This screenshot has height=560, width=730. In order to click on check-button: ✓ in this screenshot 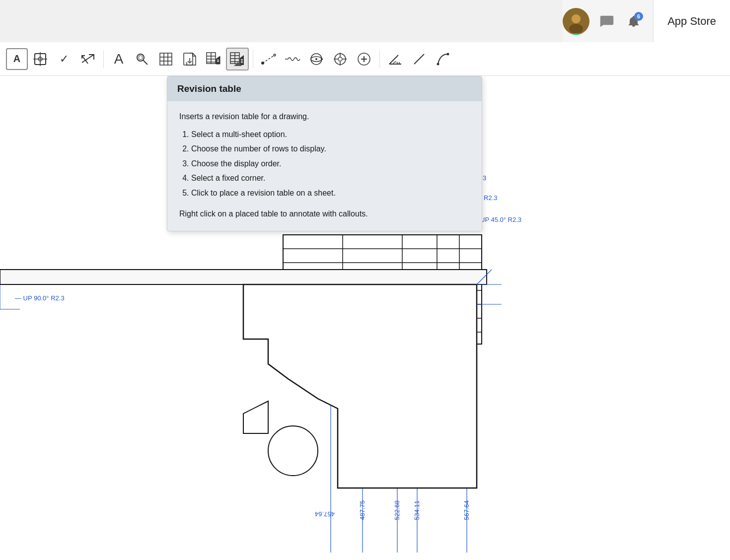, I will do `click(64, 59)`.